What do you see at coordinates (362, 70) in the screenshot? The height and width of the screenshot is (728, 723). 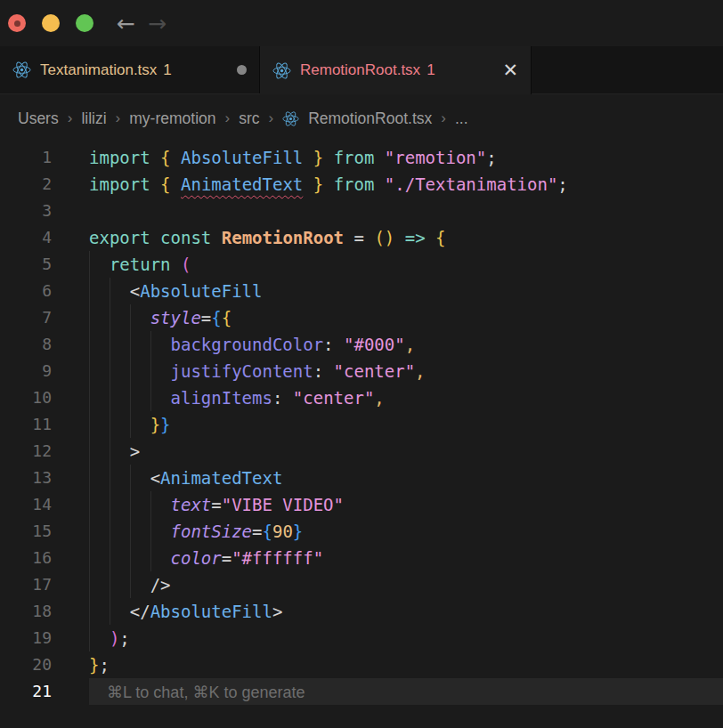 I see `editor-tab-bar: Textanimation.tsx1RemotionRoot.tsx1✕` at bounding box center [362, 70].